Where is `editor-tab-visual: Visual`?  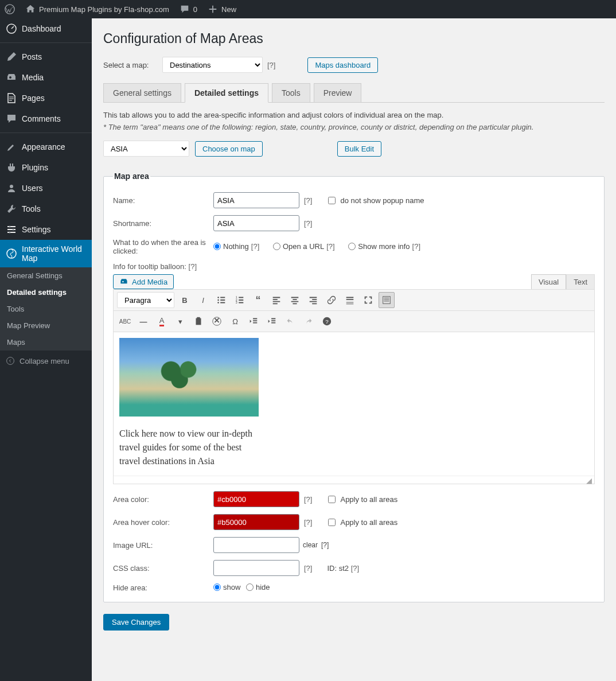
editor-tab-visual: Visual is located at coordinates (548, 282).